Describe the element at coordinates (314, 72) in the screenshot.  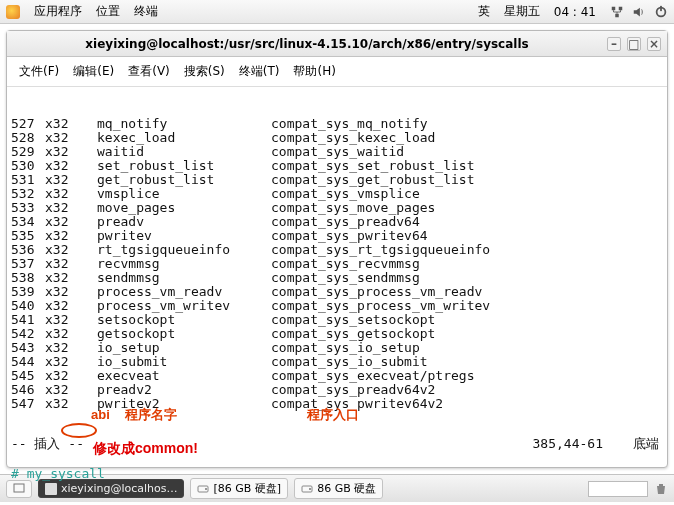
I see `menu-help: 帮助(H)` at that location.